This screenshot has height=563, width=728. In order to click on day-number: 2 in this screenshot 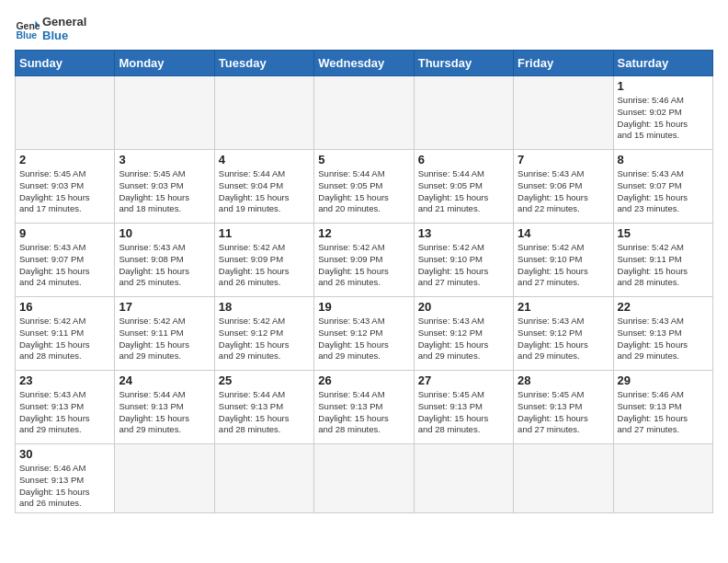, I will do `click(64, 160)`.